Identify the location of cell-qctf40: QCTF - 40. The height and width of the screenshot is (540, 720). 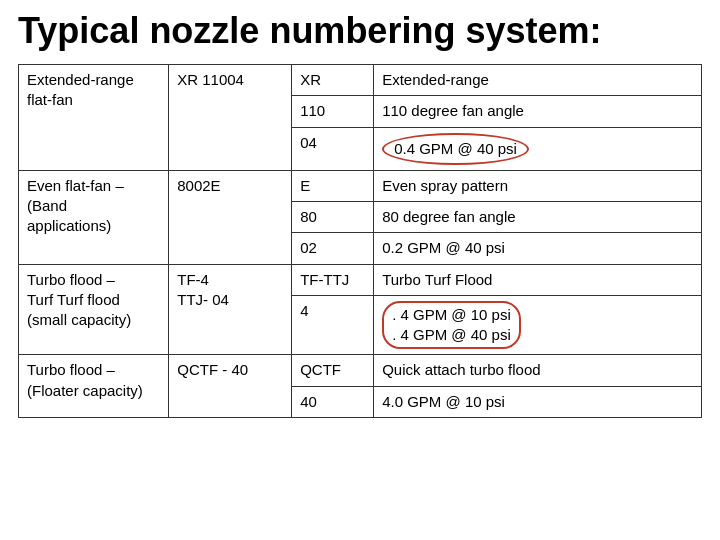
(230, 386).